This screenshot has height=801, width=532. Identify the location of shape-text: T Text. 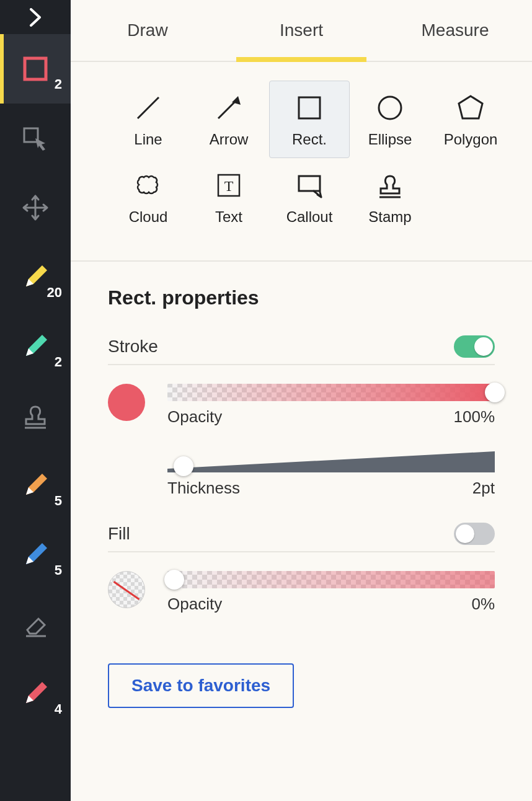
(229, 197).